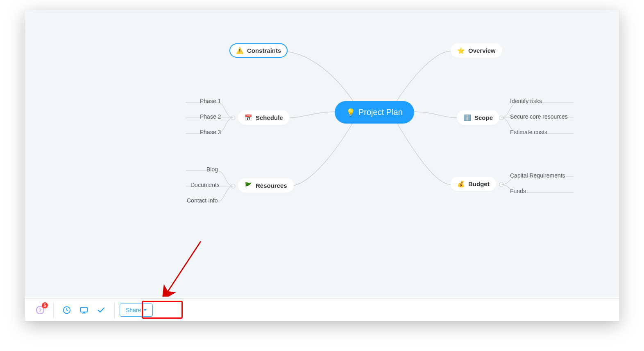 The width and height of the screenshot is (644, 351). I want to click on help-button: ? 5, so click(40, 310).